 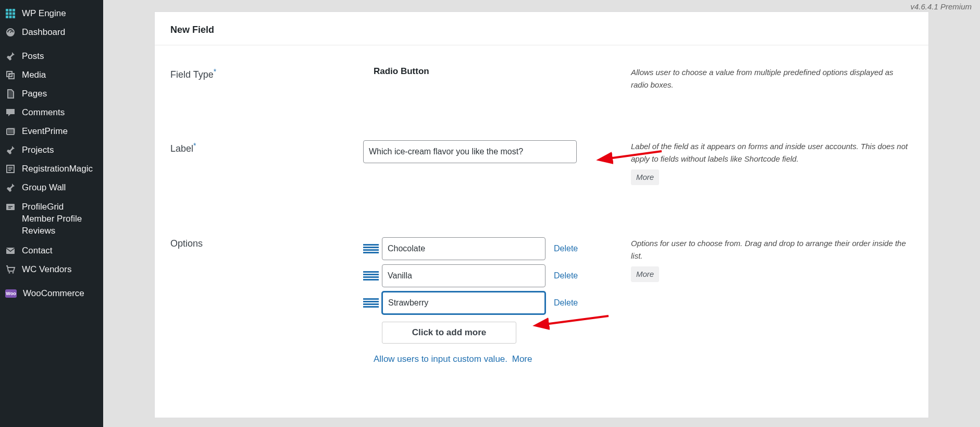 What do you see at coordinates (496, 71) in the screenshot?
I see `field-type-value: Radio Button` at bounding box center [496, 71].